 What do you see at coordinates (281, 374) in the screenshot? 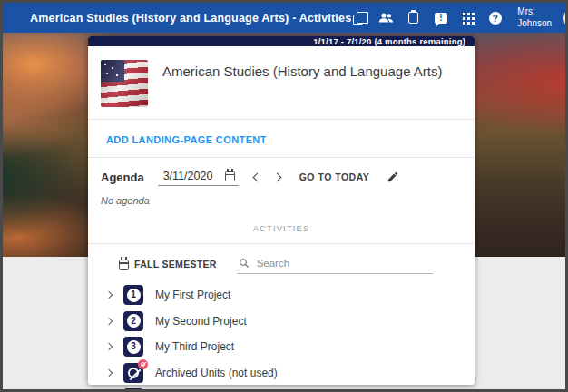
I see `list-item-archived-units: Archived Units (not used)` at bounding box center [281, 374].